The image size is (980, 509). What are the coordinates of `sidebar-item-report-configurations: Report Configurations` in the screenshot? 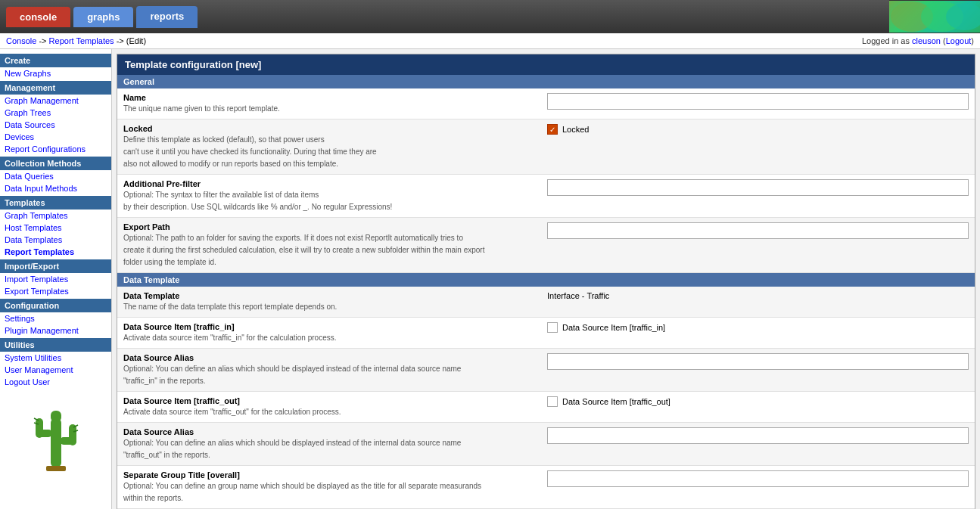 It's located at (56, 149).